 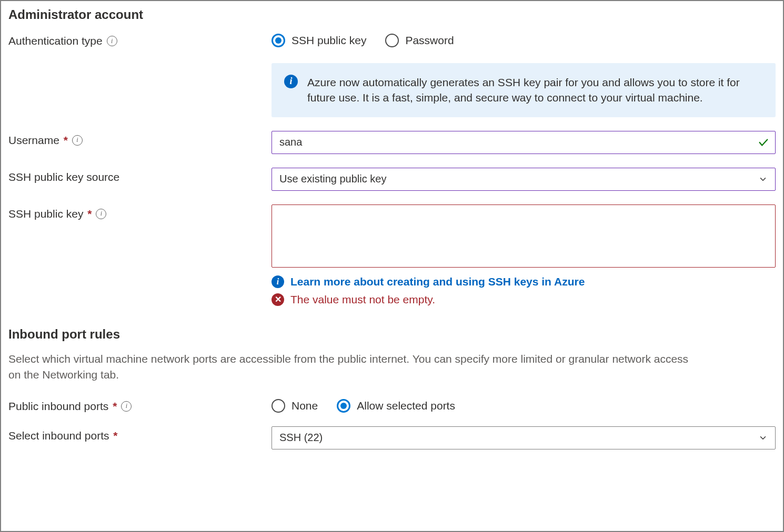 I want to click on ssh-info-callout: i Azure now automatically generates an S…, so click(x=524, y=90).